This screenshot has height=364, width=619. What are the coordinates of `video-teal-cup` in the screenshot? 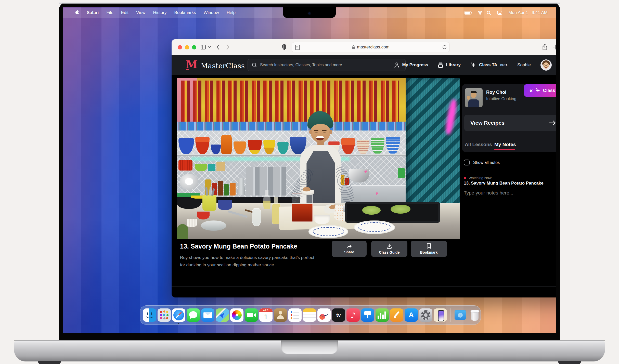 It's located at (212, 167).